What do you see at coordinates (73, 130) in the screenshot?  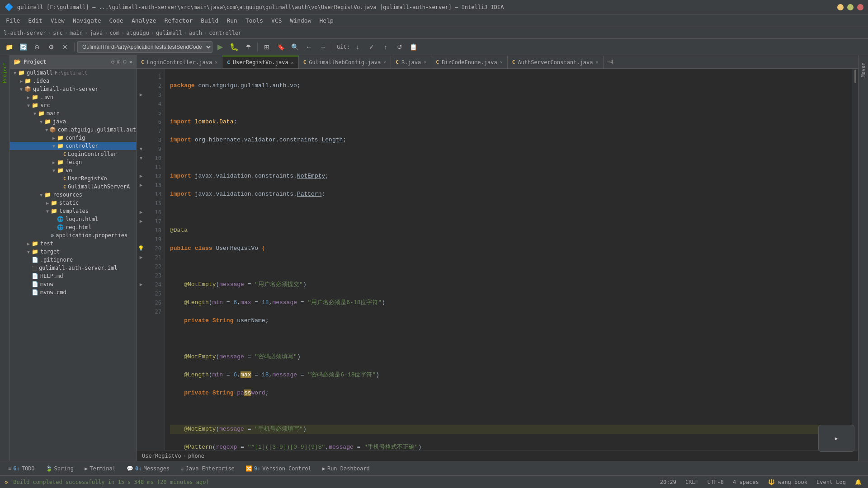 I see `tree-item-package: ▼ 📦 com.atguigu.gulimall.aut` at bounding box center [73, 130].